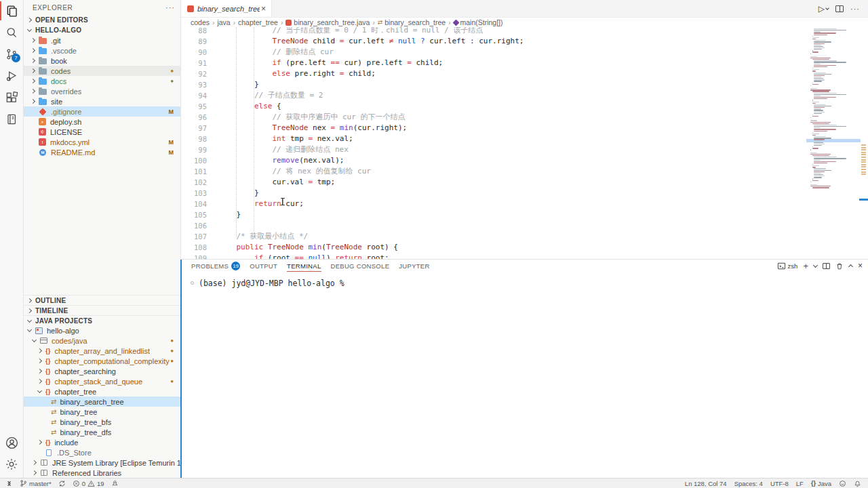  I want to click on tree-item-binary-tree-dfs: ⇄binary_tree_dfs, so click(102, 432).